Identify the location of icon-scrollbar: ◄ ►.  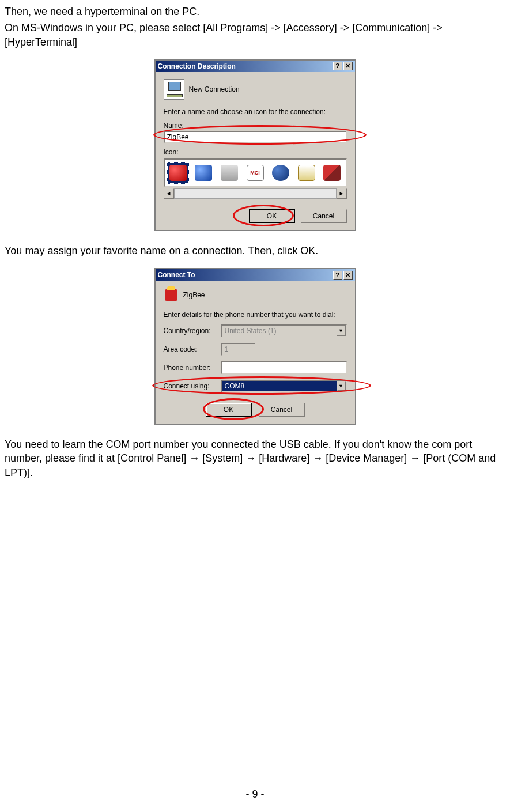
(255, 194).